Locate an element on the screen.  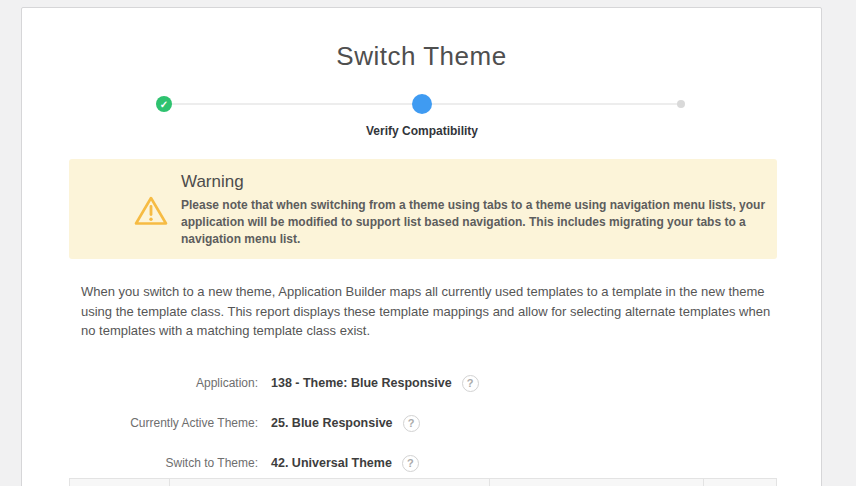
page-title: Switch Theme is located at coordinates (422, 56).